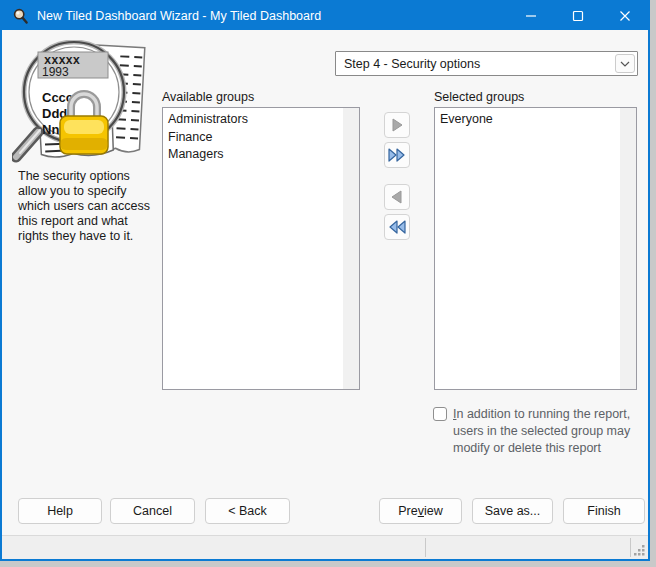 The image size is (656, 567). Describe the element at coordinates (253, 138) in the screenshot. I see `available-groups-items: AdministratorsFinanceManagers` at that location.